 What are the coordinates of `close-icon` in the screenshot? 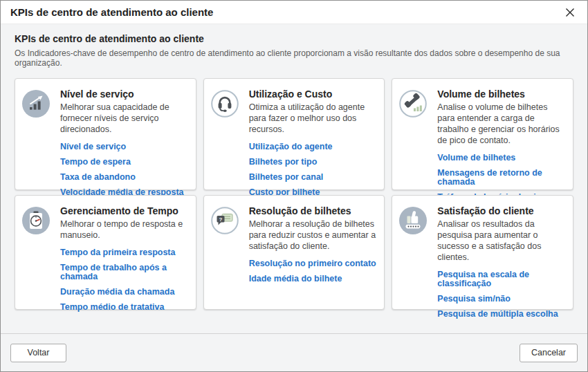 It's located at (570, 12).